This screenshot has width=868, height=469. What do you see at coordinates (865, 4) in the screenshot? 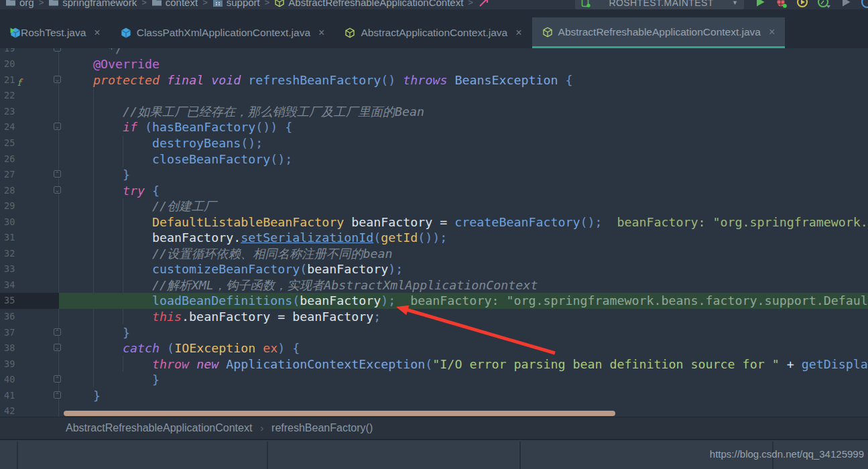
I see `search-everywhere-icon-button` at bounding box center [865, 4].